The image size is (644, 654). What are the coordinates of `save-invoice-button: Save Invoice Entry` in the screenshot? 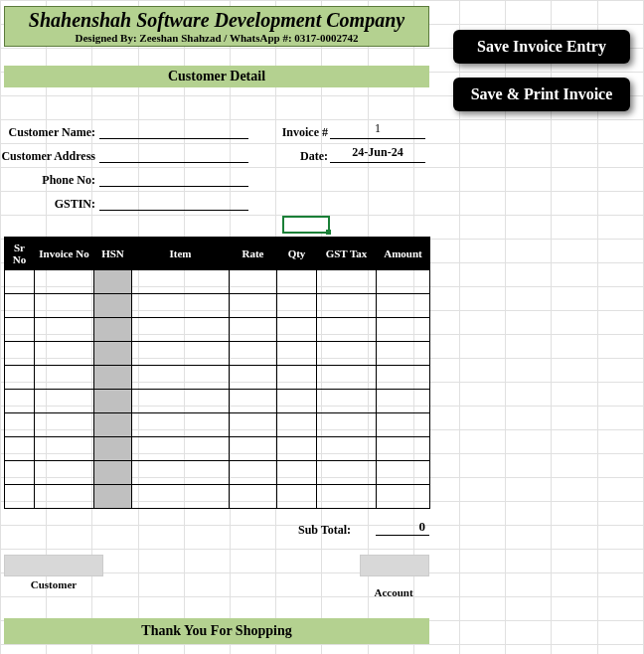 It's located at (542, 47).